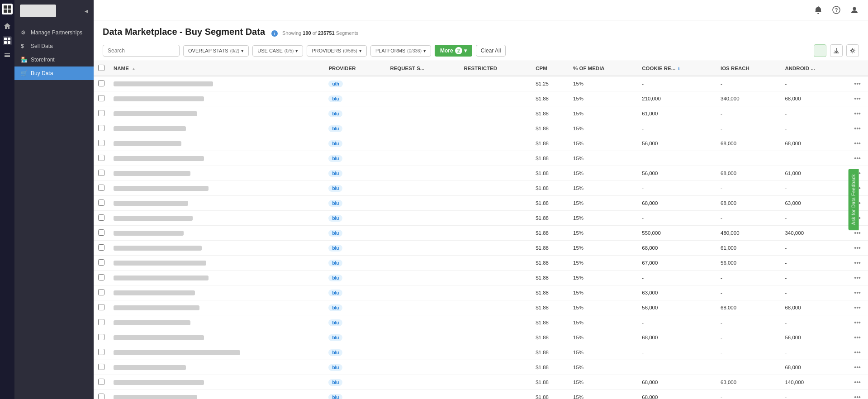  I want to click on use-case-filter: USE CASE (0/5) ▾, so click(278, 51).